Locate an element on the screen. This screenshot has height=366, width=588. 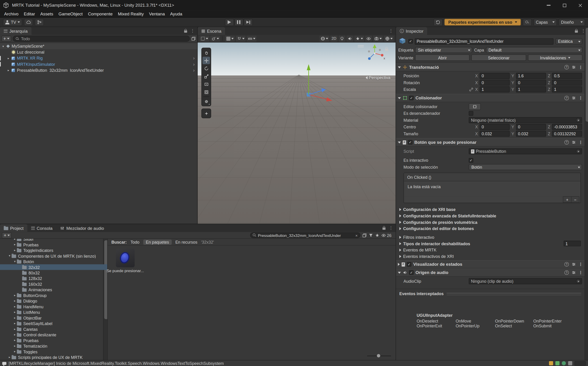
material-object-field: Ninguno (material físico) is located at coordinates (525, 120).